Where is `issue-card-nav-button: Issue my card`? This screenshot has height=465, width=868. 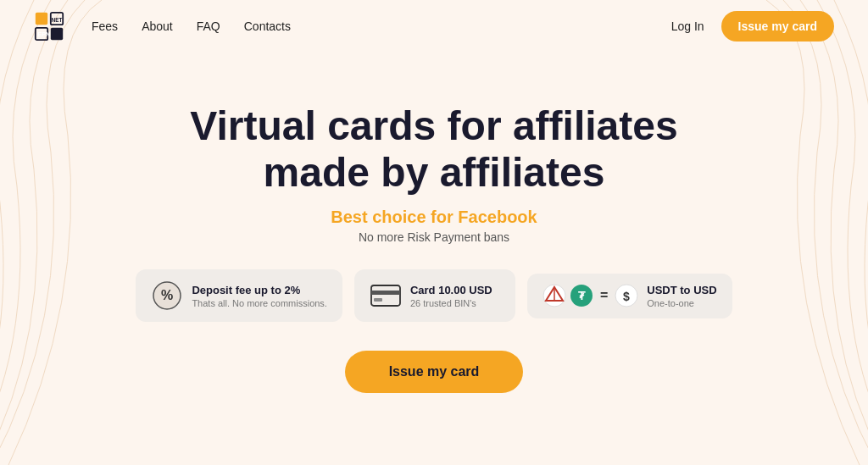
issue-card-nav-button: Issue my card is located at coordinates (778, 26).